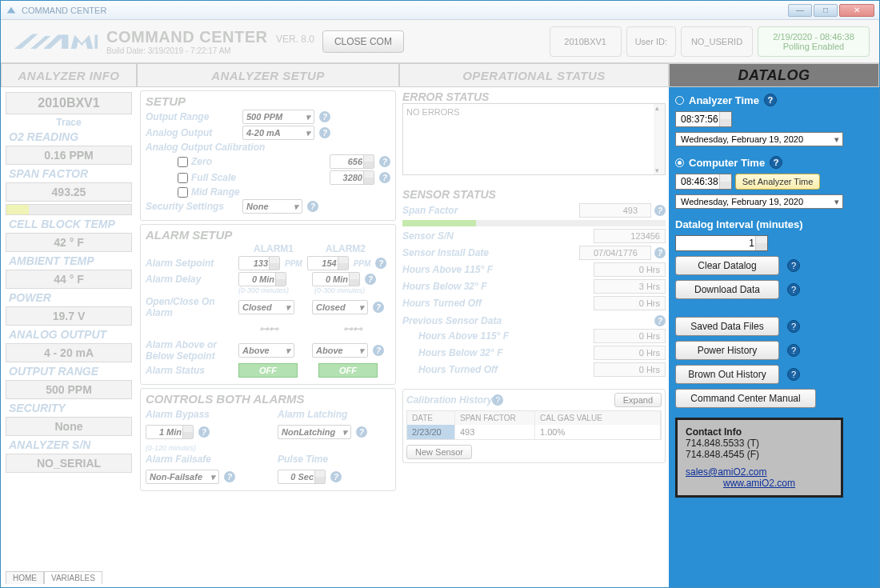  Describe the element at coordinates (659, 139) in the screenshot. I see `error-scrollbar` at that location.